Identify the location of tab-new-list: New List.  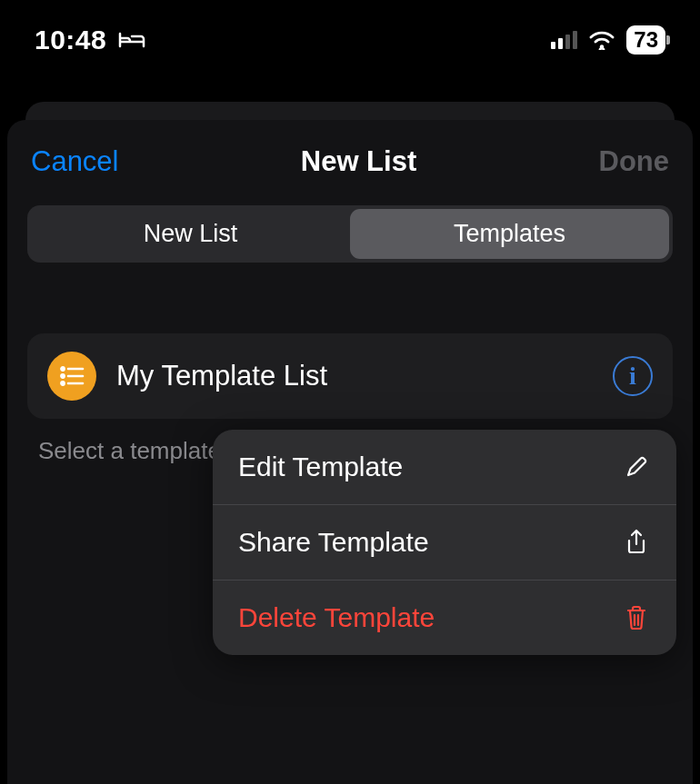
(191, 234).